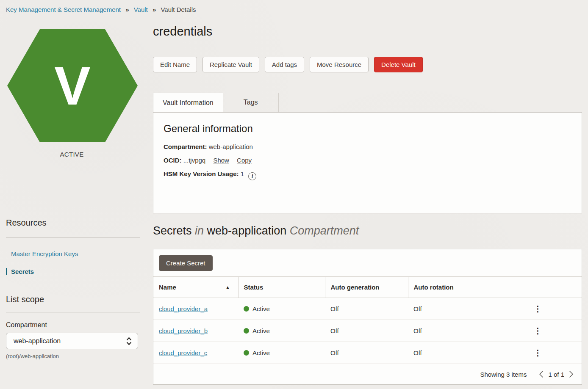  What do you see at coordinates (368, 309) in the screenshot?
I see `table-row: cloud_provider_a Active Off Off ⋮` at bounding box center [368, 309].